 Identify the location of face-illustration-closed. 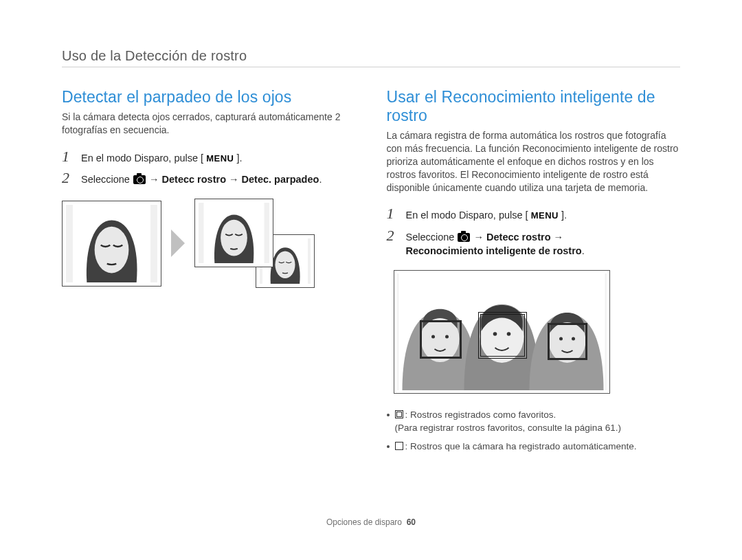
(111, 243).